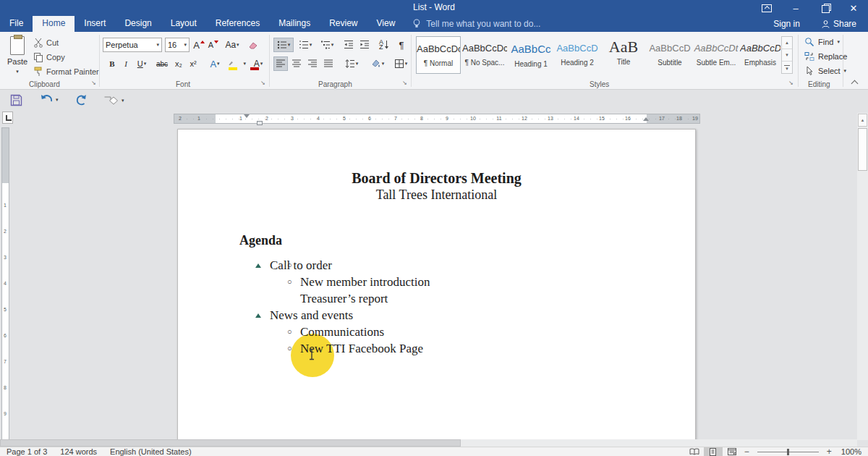 The width and height of the screenshot is (868, 456). What do you see at coordinates (114, 100) in the screenshot?
I see `draw-shape-button: ▾` at bounding box center [114, 100].